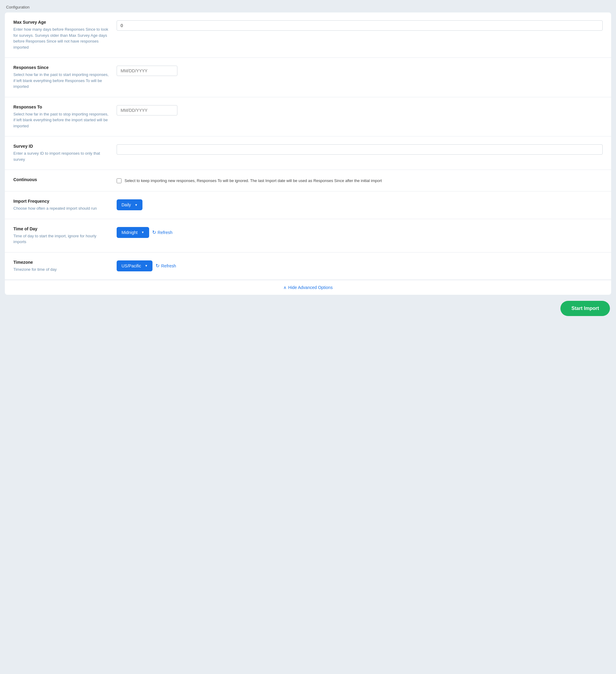 This screenshot has width=616, height=674. I want to click on responses-to-title: Responses To, so click(61, 107).